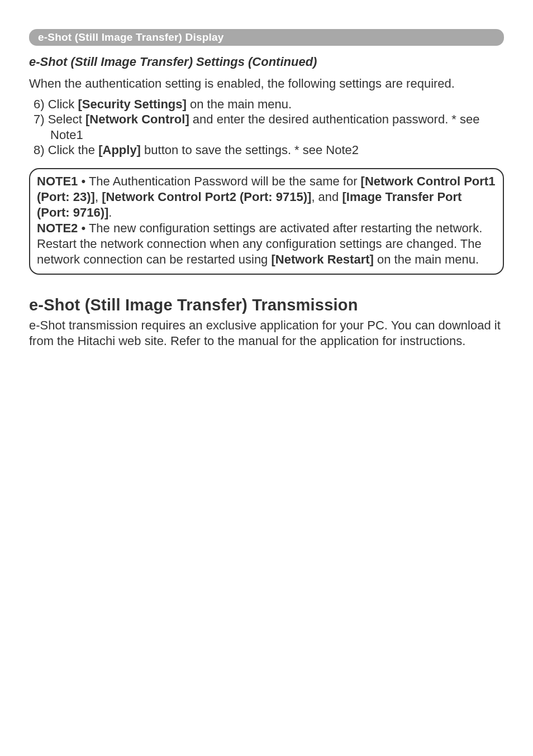 The height and width of the screenshot is (756, 533). Describe the element at coordinates (110, 212) in the screenshot. I see `note-text: .` at that location.